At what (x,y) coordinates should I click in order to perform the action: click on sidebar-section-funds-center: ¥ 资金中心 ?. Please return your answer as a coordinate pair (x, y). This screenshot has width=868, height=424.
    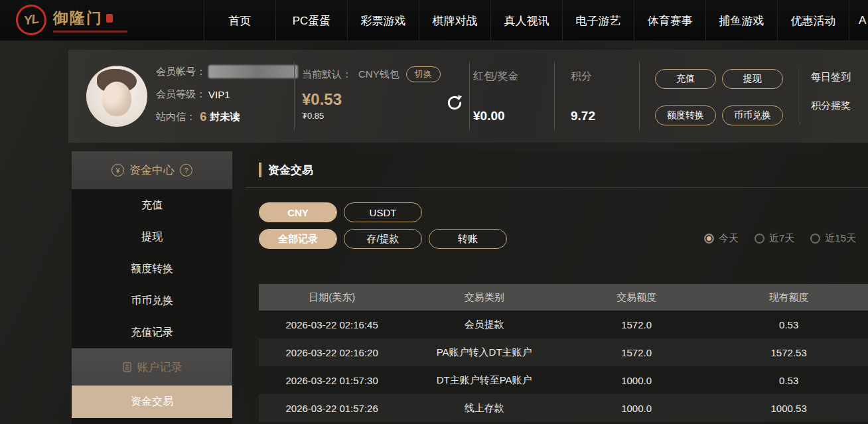
    Looking at the image, I should click on (152, 170).